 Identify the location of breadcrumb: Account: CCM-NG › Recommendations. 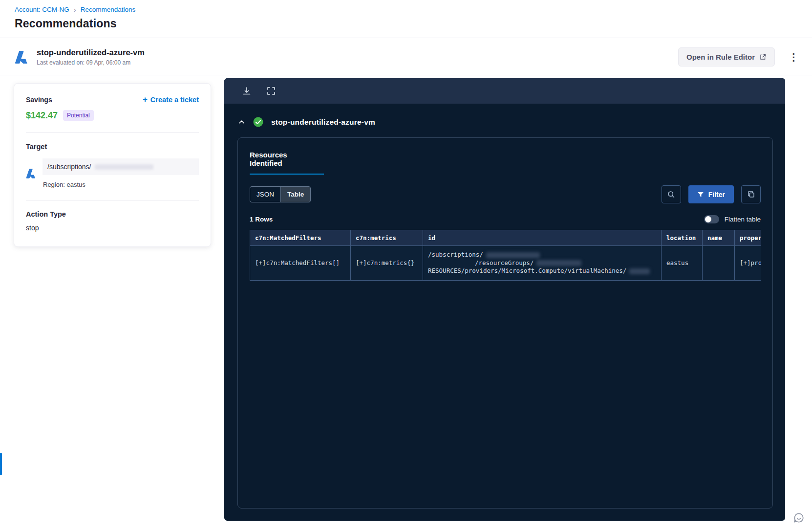
(406, 7).